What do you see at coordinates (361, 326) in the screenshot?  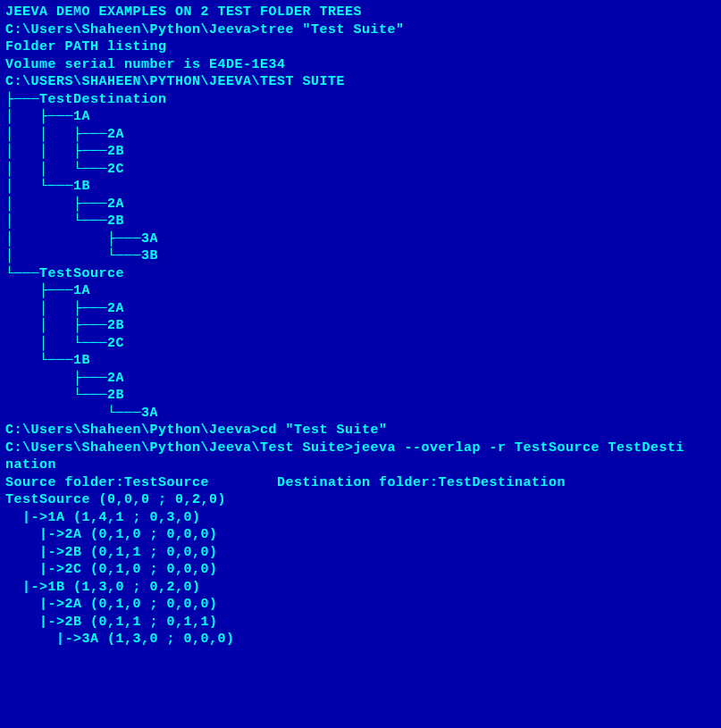 I see `terminal-line: │ ├───2B` at bounding box center [361, 326].